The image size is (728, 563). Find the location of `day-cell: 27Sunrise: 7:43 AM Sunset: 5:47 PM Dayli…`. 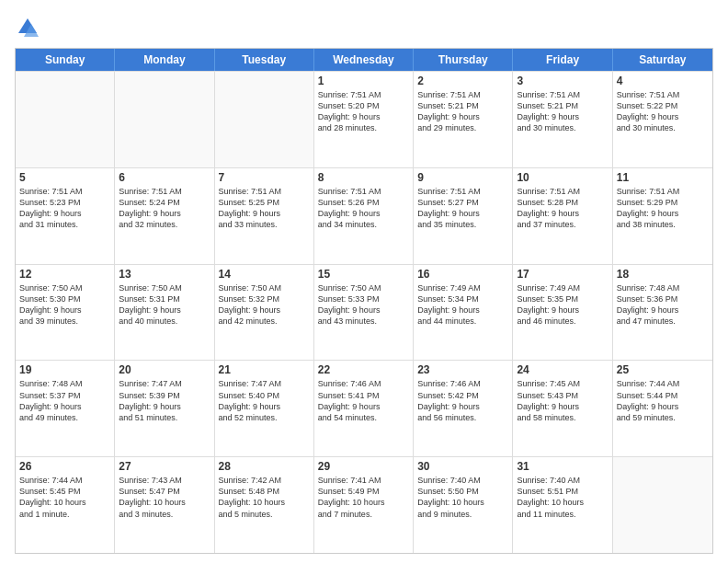

day-cell: 27Sunrise: 7:43 AM Sunset: 5:47 PM Dayli… is located at coordinates (165, 505).